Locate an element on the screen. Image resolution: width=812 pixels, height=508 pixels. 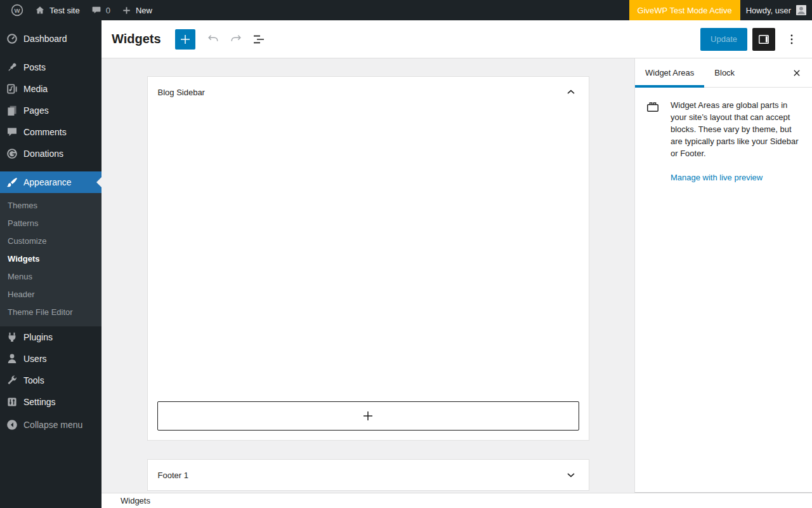
sidebar-item-pages: Pages is located at coordinates (51, 110).